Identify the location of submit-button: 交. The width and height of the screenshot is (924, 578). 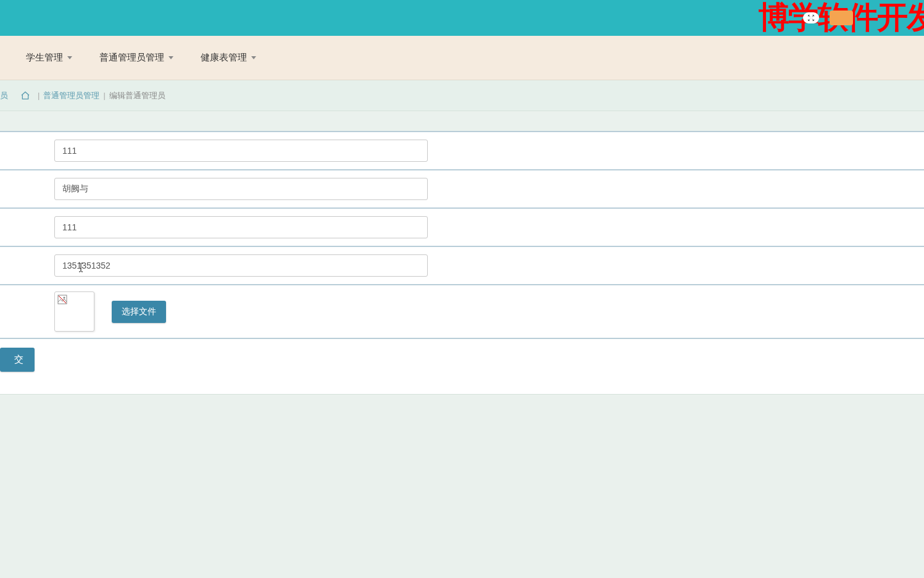
(17, 359).